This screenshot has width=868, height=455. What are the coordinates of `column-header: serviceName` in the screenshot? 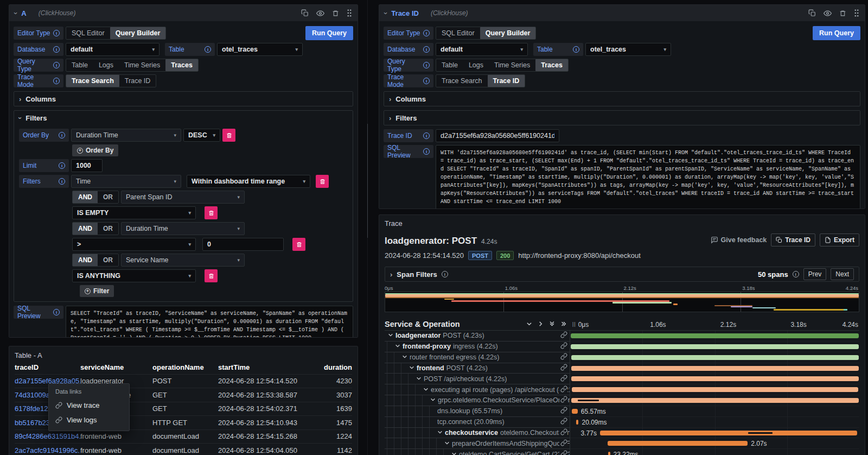 It's located at (116, 367).